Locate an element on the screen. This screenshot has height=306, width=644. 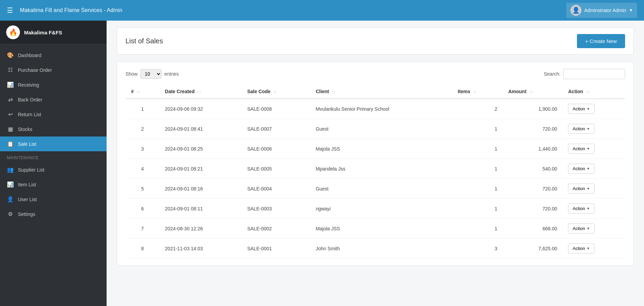
chevron-down-icon: ▼ is located at coordinates (631, 10).